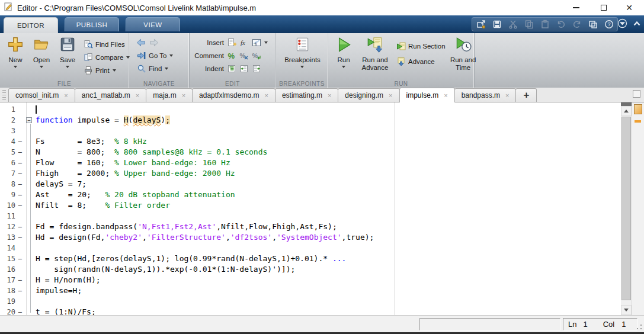 This screenshot has width=644, height=334. What do you see at coordinates (310, 311) in the screenshot?
I see `code-line: 20−t = (1:N)/Fs;` at bounding box center [310, 311].